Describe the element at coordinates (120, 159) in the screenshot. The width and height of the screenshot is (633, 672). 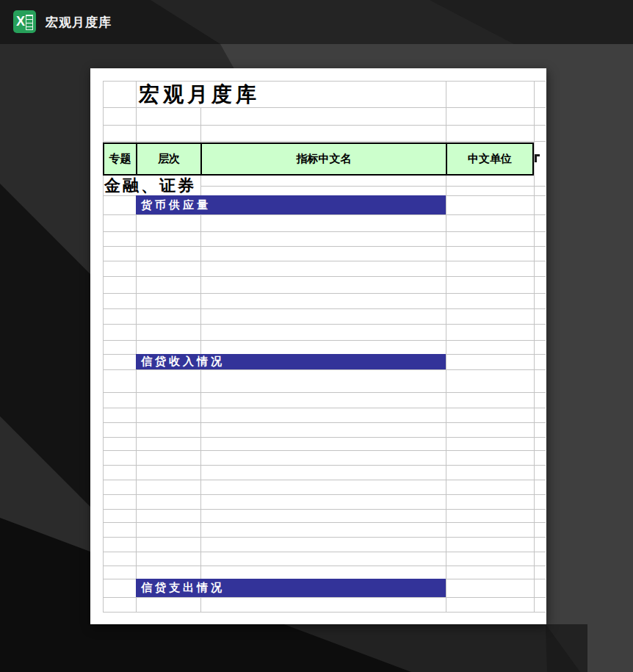
I see `header-cell-topic: 专题` at that location.